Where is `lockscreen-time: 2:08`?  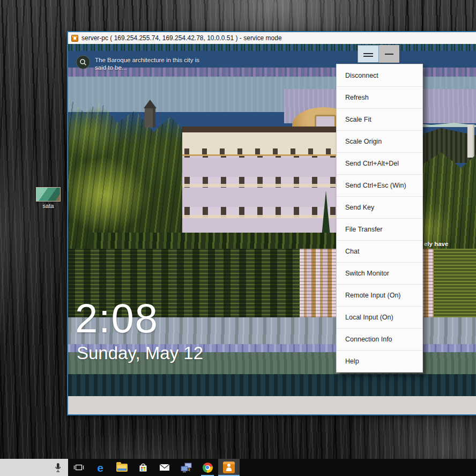 lockscreen-time: 2:08 is located at coordinates (117, 318).